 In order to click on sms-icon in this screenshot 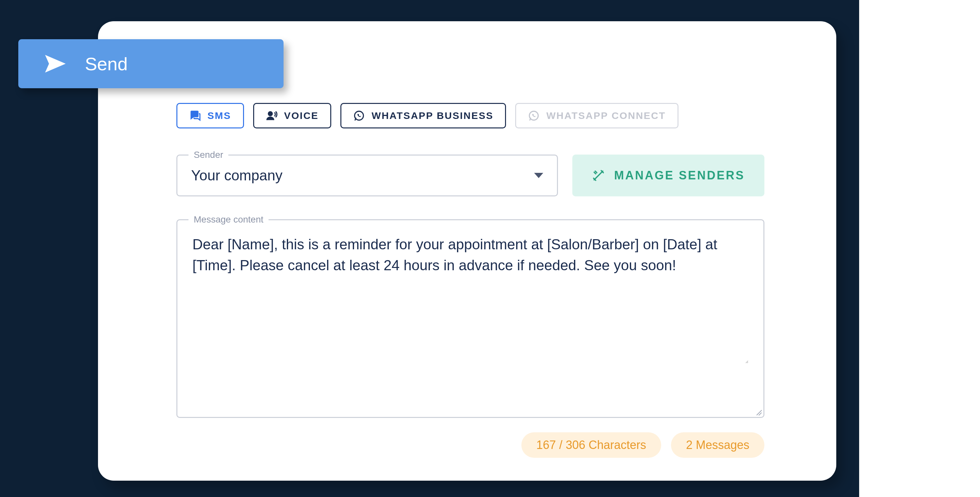, I will do `click(195, 116)`.